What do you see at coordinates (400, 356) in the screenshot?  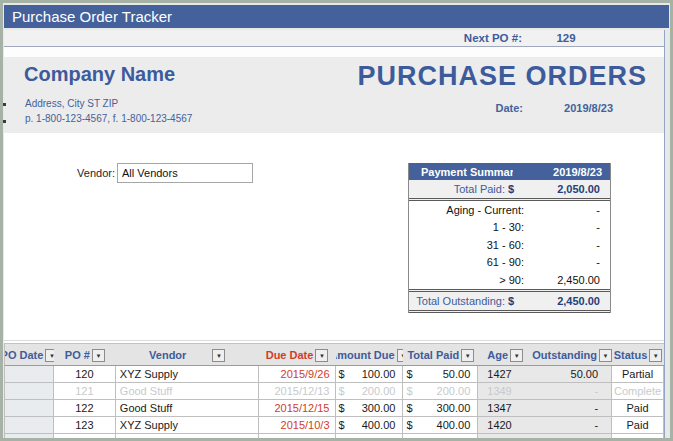 I see `filter-button-amount-due: ▼` at bounding box center [400, 356].